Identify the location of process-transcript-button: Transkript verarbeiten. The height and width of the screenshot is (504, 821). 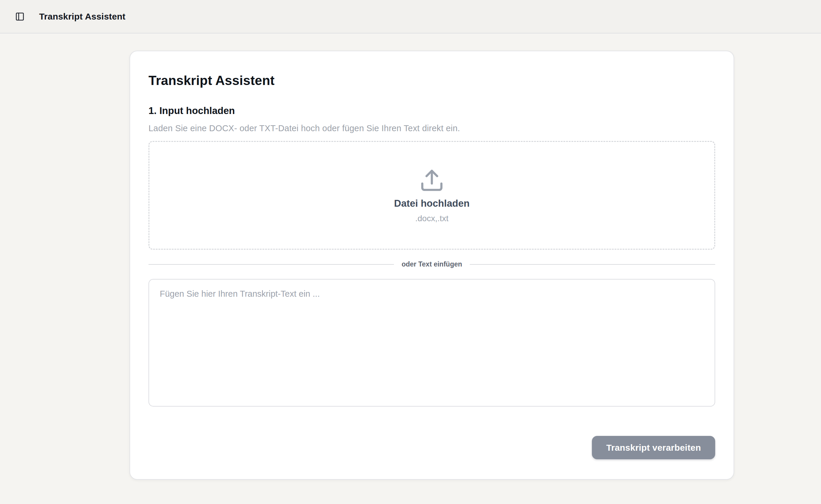
(654, 448).